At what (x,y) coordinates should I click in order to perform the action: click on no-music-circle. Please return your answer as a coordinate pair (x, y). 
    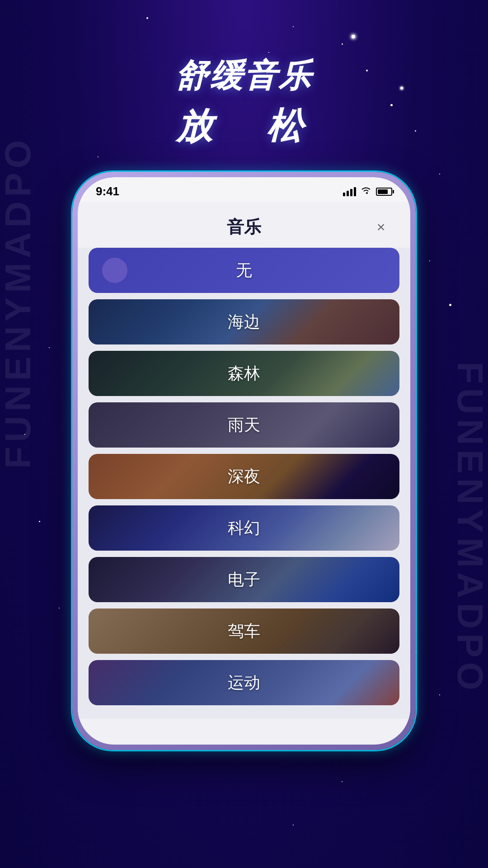
    Looking at the image, I should click on (115, 270).